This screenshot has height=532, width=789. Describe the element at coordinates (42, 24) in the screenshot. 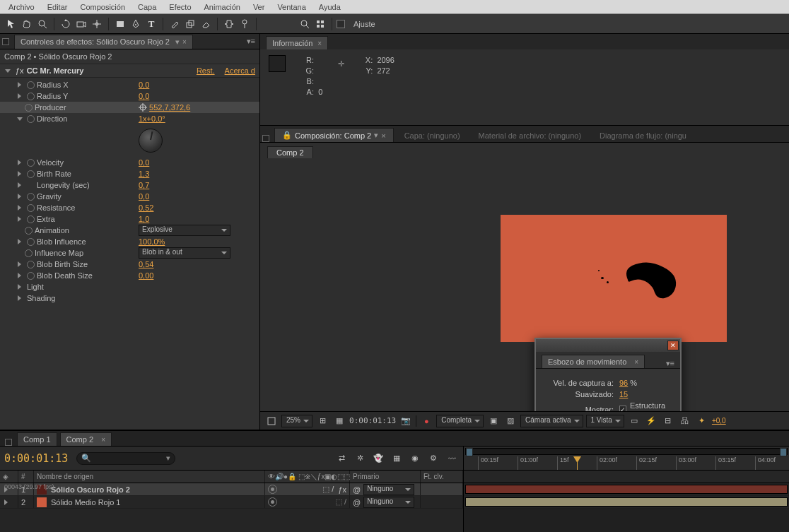

I see `zoom-tool` at that location.